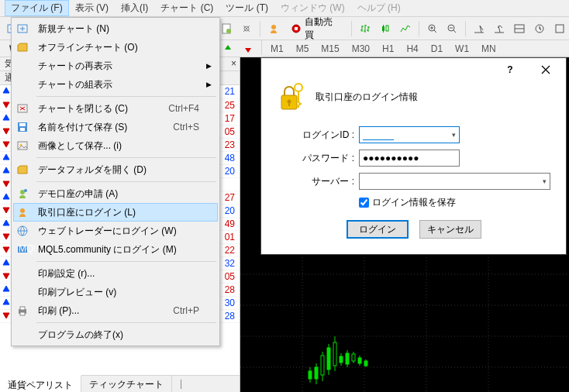 Image resolution: width=569 pixels, height=392 pixels. What do you see at coordinates (26, 194) in the screenshot?
I see `demo-icon` at bounding box center [26, 194].